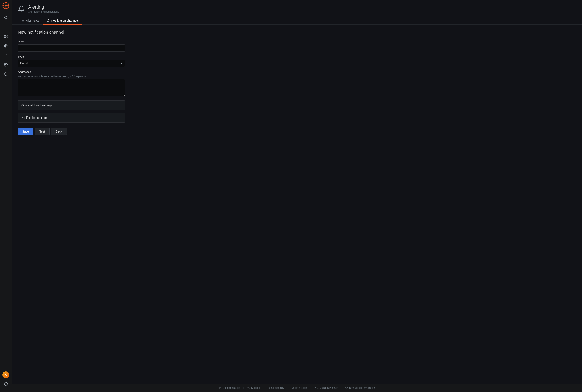 Image resolution: width=582 pixels, height=392 pixels. What do you see at coordinates (6, 36) in the screenshot?
I see `sidebar-item-dashboards` at bounding box center [6, 36].